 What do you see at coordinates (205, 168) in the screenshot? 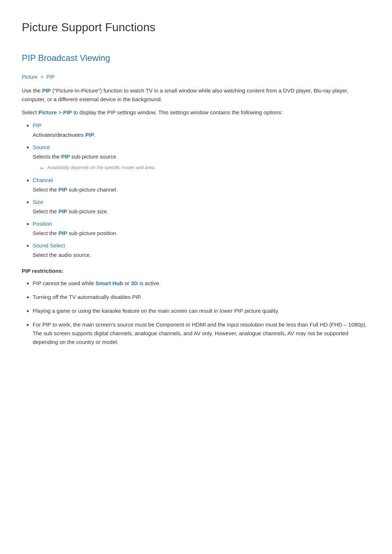
I see `source-note: ✏ Availability depends on the specific m…` at bounding box center [205, 168].